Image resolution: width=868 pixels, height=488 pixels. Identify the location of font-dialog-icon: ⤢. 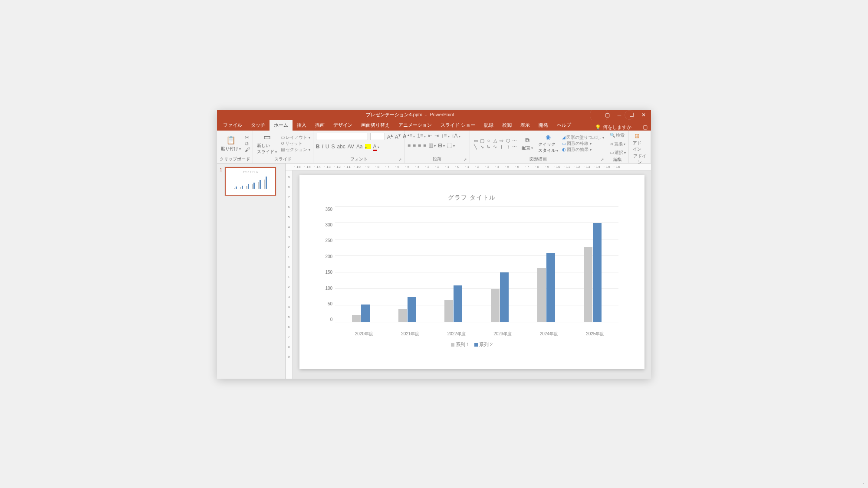
(400, 160).